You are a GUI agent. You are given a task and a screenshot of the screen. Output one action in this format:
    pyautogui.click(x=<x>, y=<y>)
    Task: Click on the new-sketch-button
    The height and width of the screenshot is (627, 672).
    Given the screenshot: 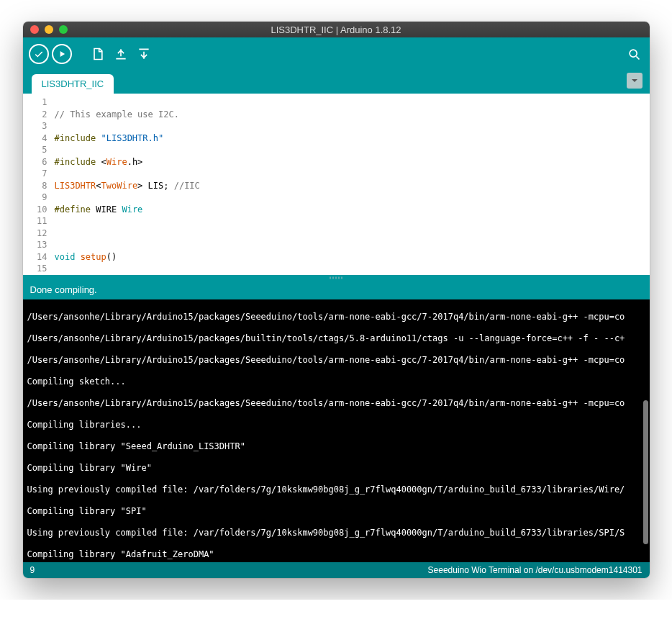 What is the action you would take?
    pyautogui.click(x=98, y=54)
    